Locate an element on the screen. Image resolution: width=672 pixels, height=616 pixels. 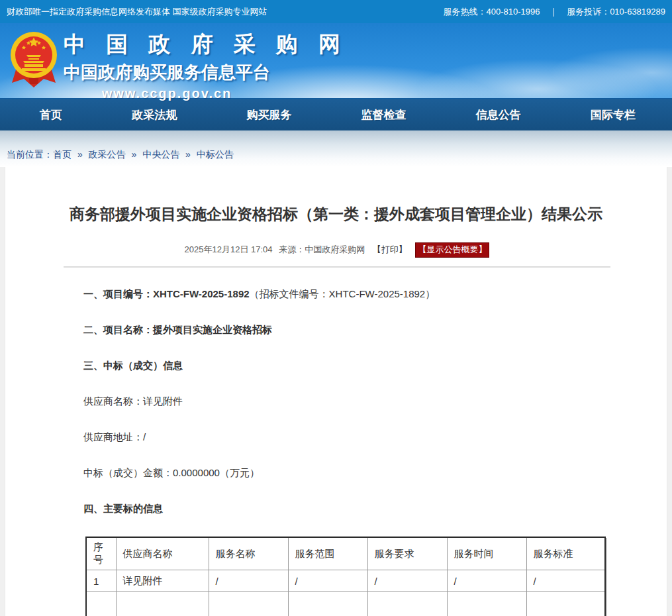
cell-index: 1 is located at coordinates (101, 582).